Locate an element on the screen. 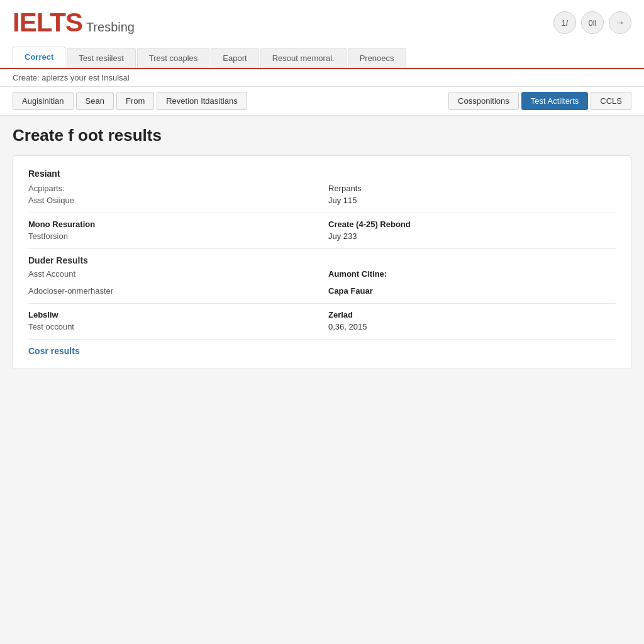 This screenshot has width=644, height=644. btn-augisinitian: Augisinitian is located at coordinates (43, 101).